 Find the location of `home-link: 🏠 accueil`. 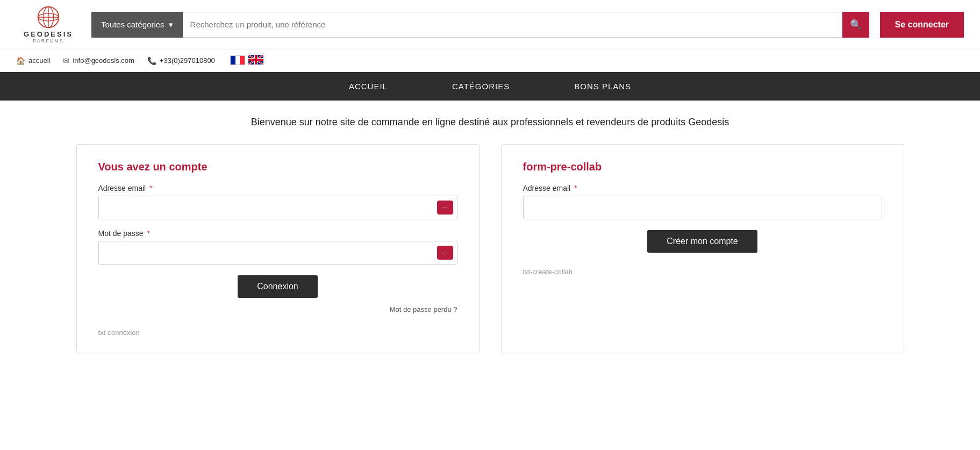

home-link: 🏠 accueil is located at coordinates (33, 61).